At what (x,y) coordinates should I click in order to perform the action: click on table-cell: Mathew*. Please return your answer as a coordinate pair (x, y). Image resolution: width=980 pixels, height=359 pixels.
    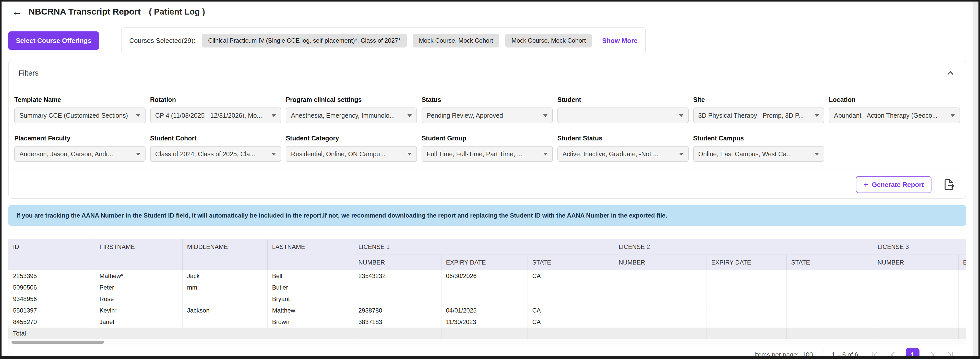
    Looking at the image, I should click on (138, 276).